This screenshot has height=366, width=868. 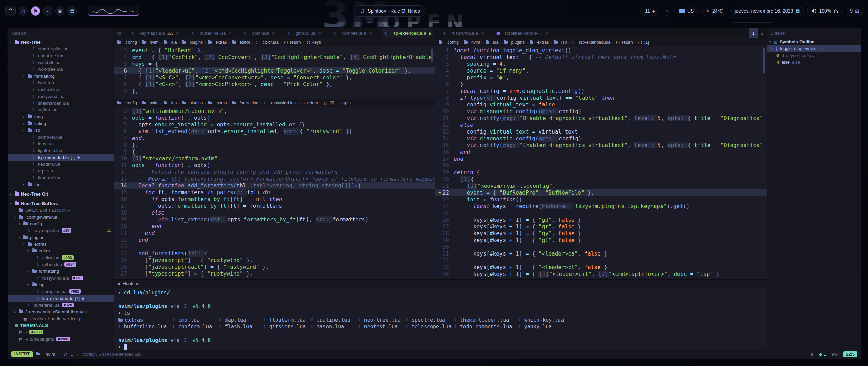 What do you see at coordinates (274, 111) in the screenshot?
I see `code-line-3: 3[1]"williamboman/mason.nvim",` at bounding box center [274, 111].